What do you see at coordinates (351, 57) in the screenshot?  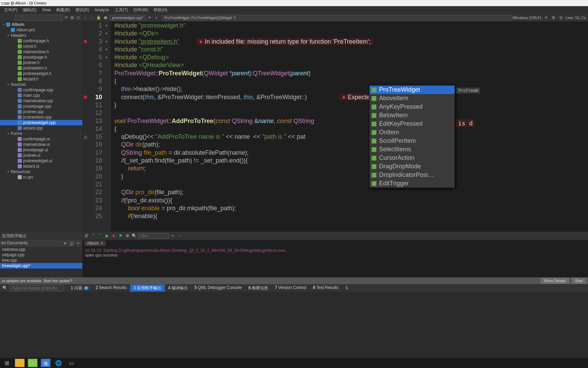 I see `code-line: #include <QDebug>` at bounding box center [351, 57].